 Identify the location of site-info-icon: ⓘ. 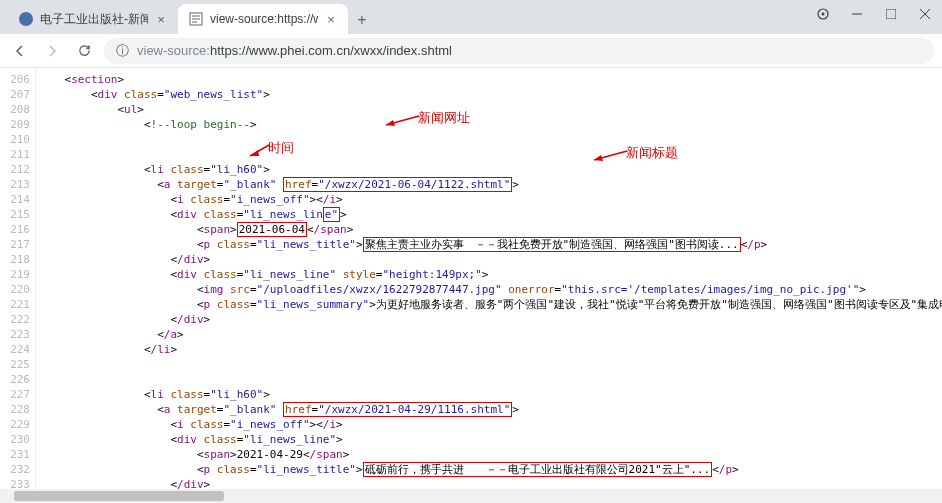
(122, 51).